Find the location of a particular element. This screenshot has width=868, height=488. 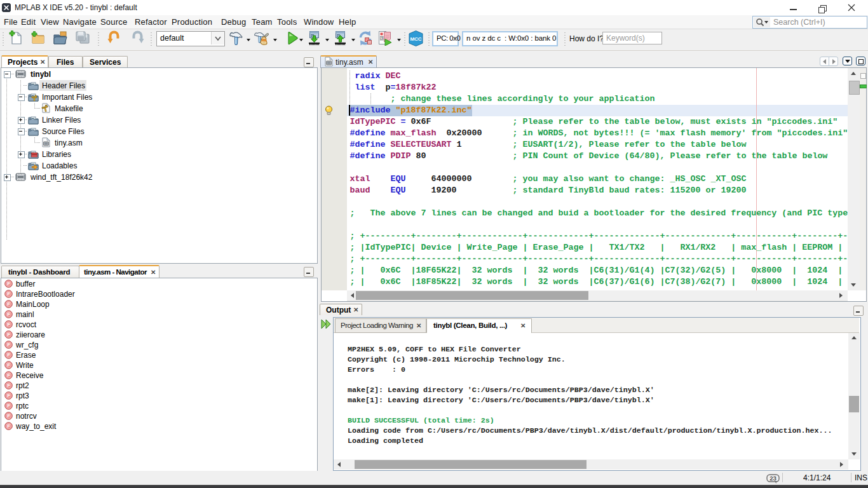

svg-text: 3 is located at coordinates (381, 38).